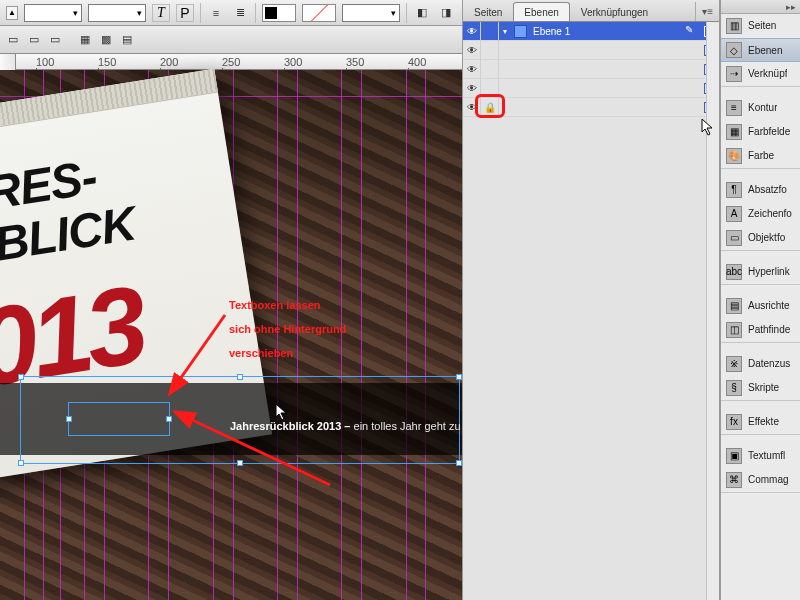  Describe the element at coordinates (734, 306) in the screenshot. I see `ausrichte-icon: ▤` at that location.